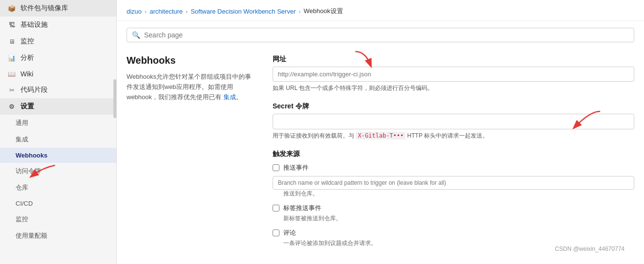 This screenshot has height=264, width=644. What do you see at coordinates (454, 238) in the screenshot?
I see `comment-group: 评论 一条评论被添加到议题或合并请求。` at bounding box center [454, 238].